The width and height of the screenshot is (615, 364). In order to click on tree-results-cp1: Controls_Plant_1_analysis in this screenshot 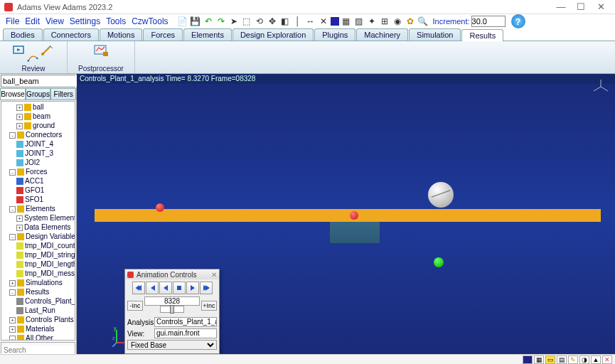, I will do `click(38, 301)`.